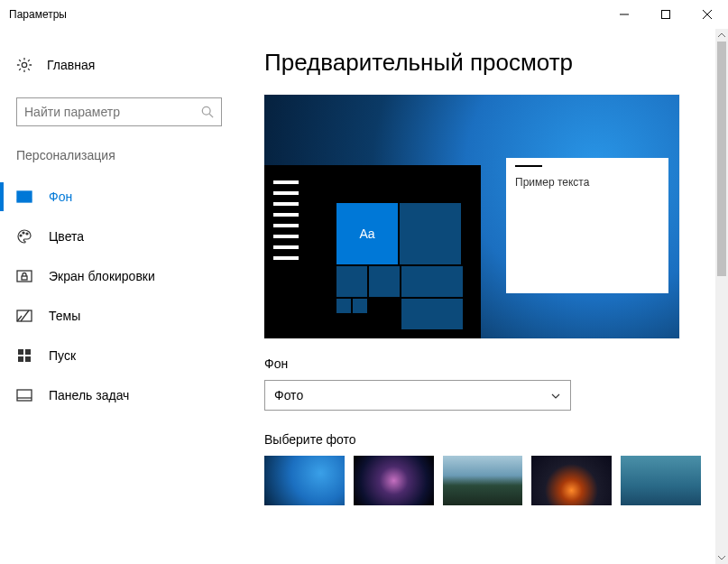  What do you see at coordinates (119, 316) in the screenshot?
I see `sidebar-item-themes: Темы` at bounding box center [119, 316].